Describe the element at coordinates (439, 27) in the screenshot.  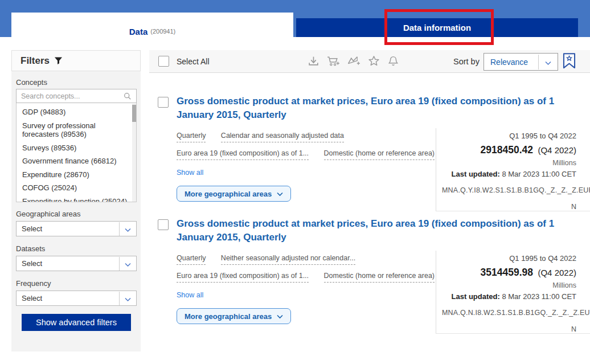
I see `annotation-highlight-box` at that location.